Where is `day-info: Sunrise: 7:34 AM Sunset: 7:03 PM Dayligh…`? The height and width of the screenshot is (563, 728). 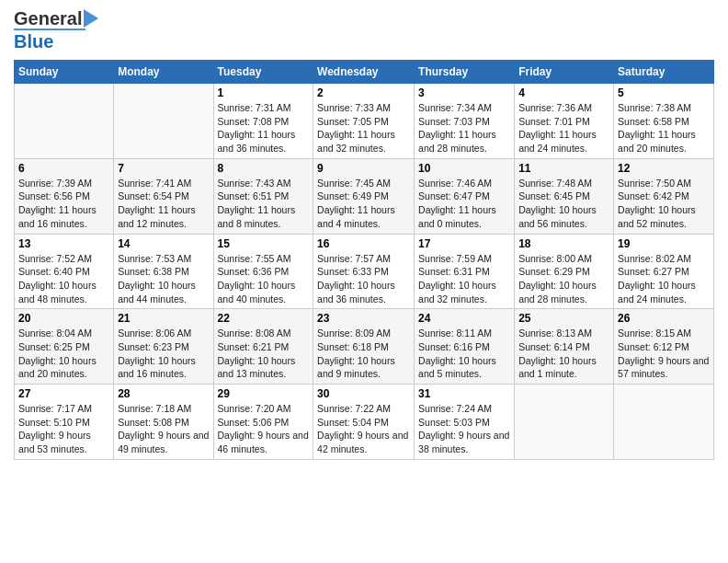
day-info: Sunrise: 7:34 AM Sunset: 7:03 PM Dayligh… is located at coordinates (464, 129).